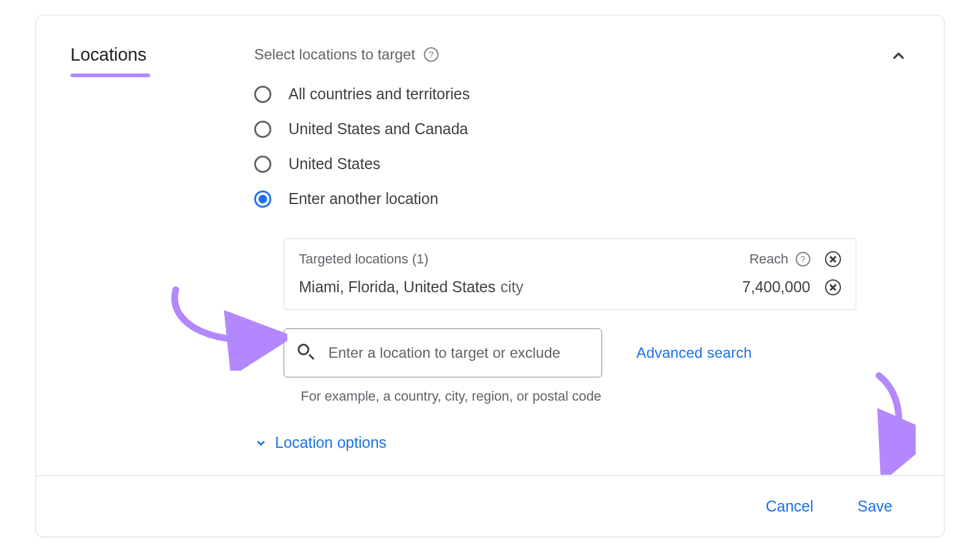 This screenshot has height=552, width=980. What do you see at coordinates (899, 56) in the screenshot?
I see `collapse-button` at bounding box center [899, 56].